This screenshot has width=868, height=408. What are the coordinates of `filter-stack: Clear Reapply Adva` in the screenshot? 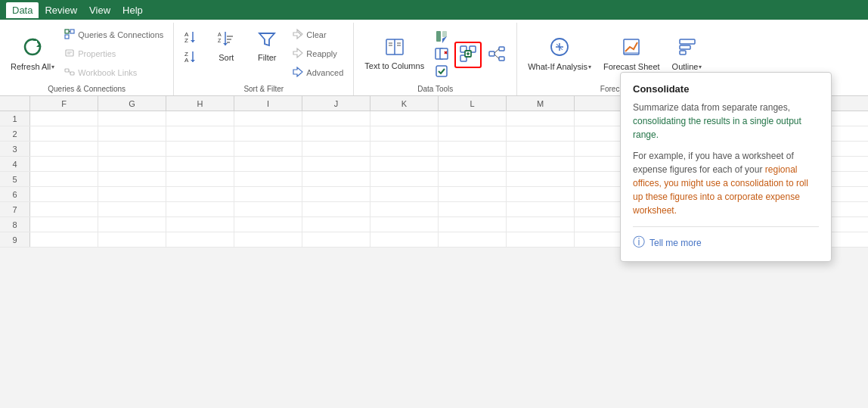 It's located at (318, 54).